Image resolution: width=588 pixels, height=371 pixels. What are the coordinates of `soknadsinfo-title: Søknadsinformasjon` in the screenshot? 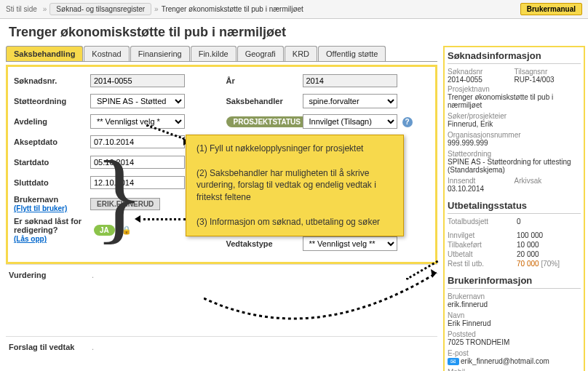 It's located at (514, 57).